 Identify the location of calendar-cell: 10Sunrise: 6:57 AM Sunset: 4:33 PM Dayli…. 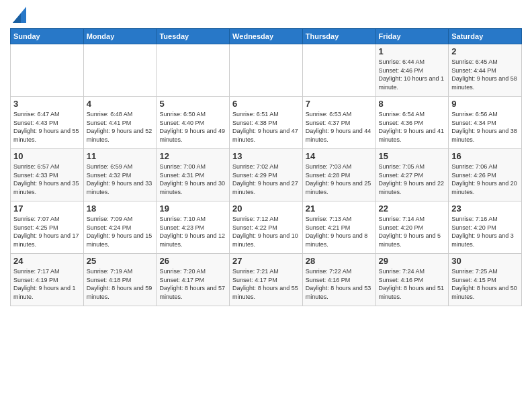
(47, 175).